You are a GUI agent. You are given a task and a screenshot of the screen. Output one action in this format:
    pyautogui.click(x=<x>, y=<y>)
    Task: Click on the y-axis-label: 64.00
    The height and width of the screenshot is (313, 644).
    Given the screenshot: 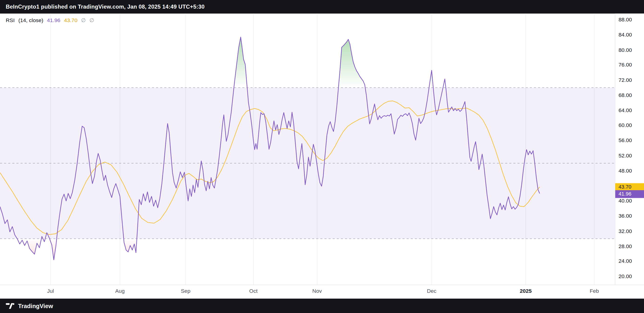 What is the action you would take?
    pyautogui.click(x=625, y=110)
    